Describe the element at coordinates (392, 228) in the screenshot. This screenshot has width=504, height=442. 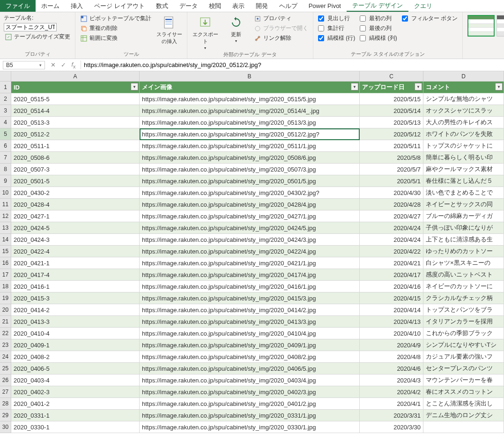
I see `cell-C13: 2020/4/24` at that location.